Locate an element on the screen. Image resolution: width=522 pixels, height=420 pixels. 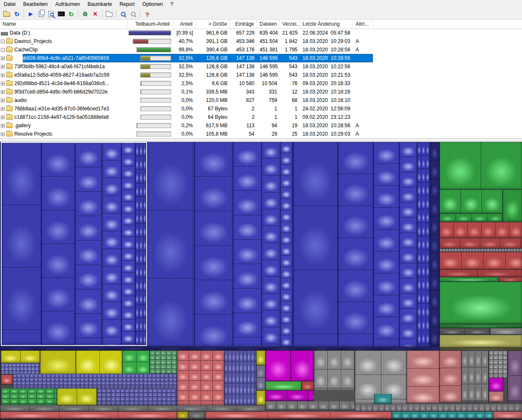
search-doc-button is located at coordinates (51, 14).